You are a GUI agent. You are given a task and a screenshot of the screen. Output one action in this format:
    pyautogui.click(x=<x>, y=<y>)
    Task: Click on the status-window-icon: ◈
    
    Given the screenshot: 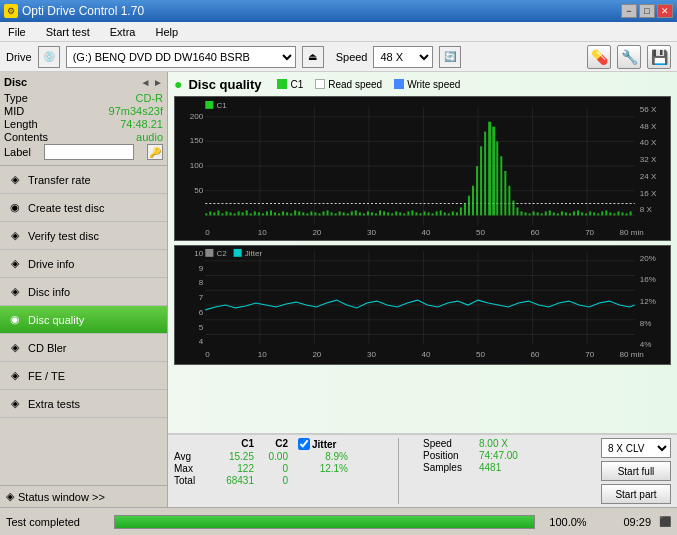 What is the action you would take?
    pyautogui.click(x=10, y=496)
    